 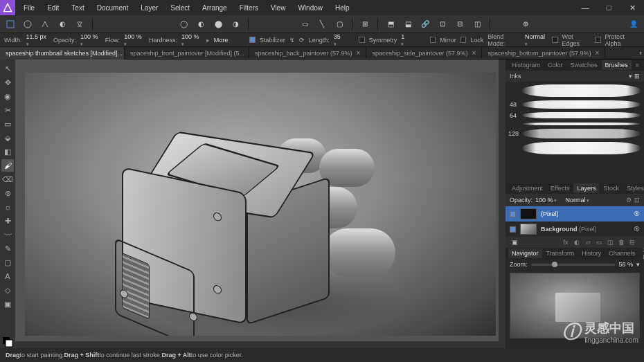 What do you see at coordinates (546, 200) in the screenshot?
I see `layer-opacity-value: 100 %` at bounding box center [546, 200].